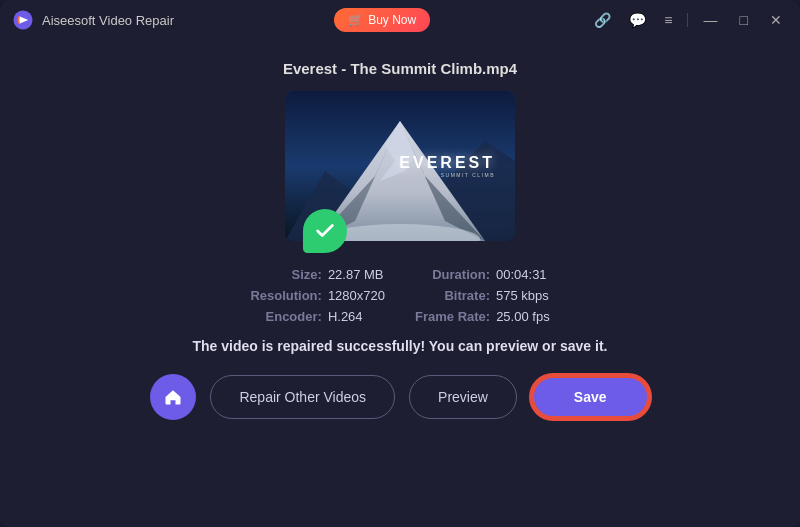  What do you see at coordinates (356, 274) in the screenshot?
I see `size-value: 22.87 MB` at bounding box center [356, 274].